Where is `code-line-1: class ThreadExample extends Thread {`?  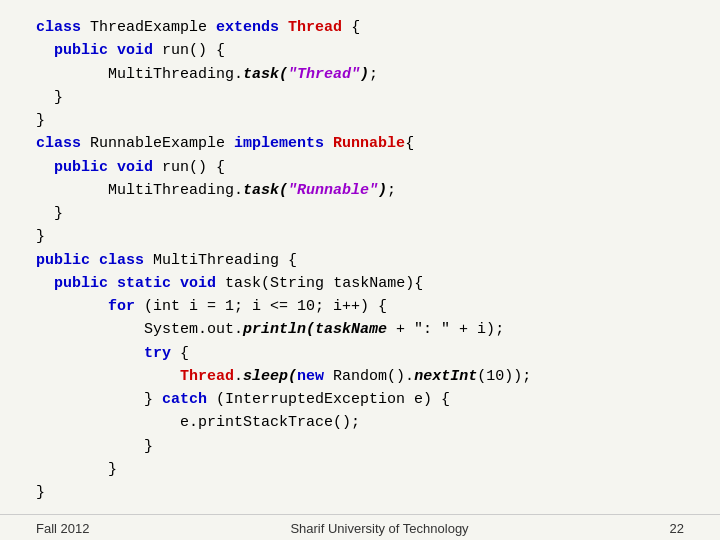 code-line-1: class ThreadExample extends Thread { is located at coordinates (360, 28).